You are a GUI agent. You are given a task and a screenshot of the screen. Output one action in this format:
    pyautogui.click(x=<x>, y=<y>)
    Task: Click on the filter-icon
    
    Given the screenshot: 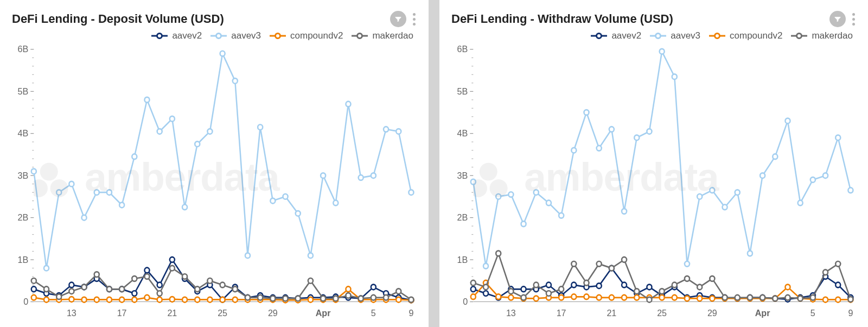 What is the action you would take?
    pyautogui.click(x=398, y=19)
    